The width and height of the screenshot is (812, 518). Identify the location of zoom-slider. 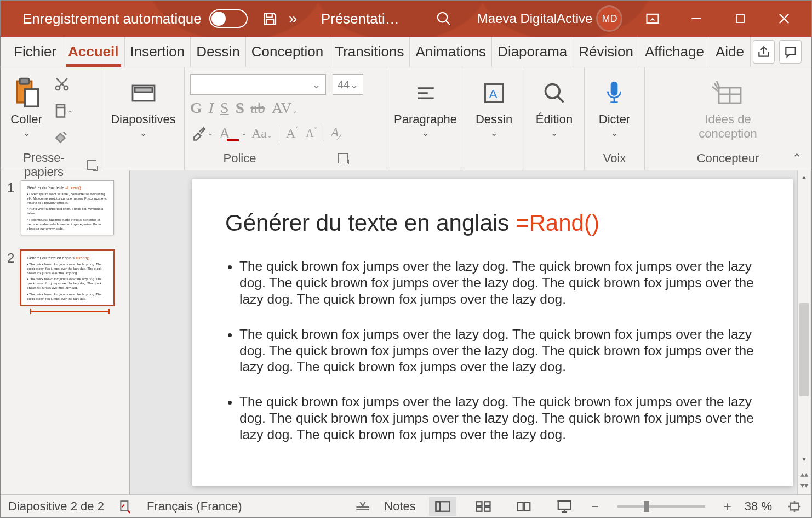
(661, 506).